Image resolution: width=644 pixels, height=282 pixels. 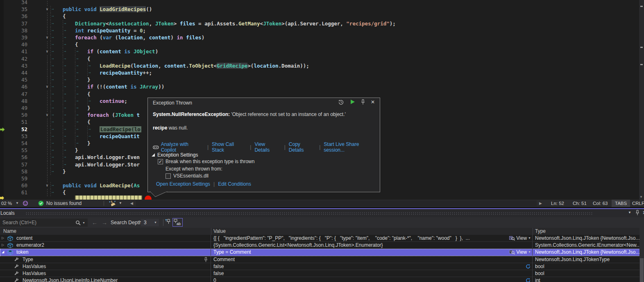 What do you see at coordinates (17, 203) in the screenshot?
I see `zoom-caret-icon: ▼` at bounding box center [17, 203].